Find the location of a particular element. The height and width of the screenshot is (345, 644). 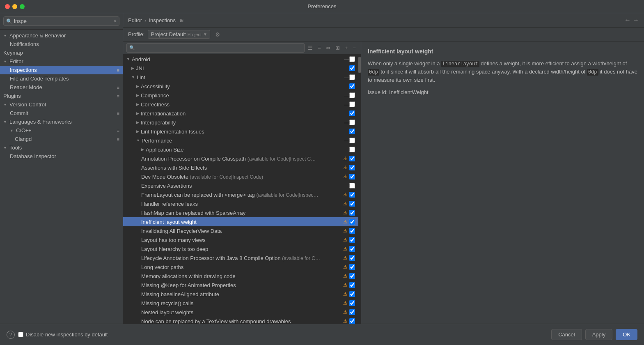

group-compliance: ▶ Compliance — is located at coordinates (241, 95).